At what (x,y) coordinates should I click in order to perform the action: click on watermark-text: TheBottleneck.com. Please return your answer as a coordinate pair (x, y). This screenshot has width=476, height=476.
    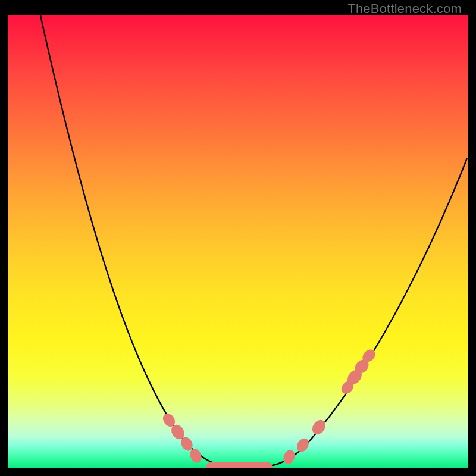
    Looking at the image, I should click on (405, 9).